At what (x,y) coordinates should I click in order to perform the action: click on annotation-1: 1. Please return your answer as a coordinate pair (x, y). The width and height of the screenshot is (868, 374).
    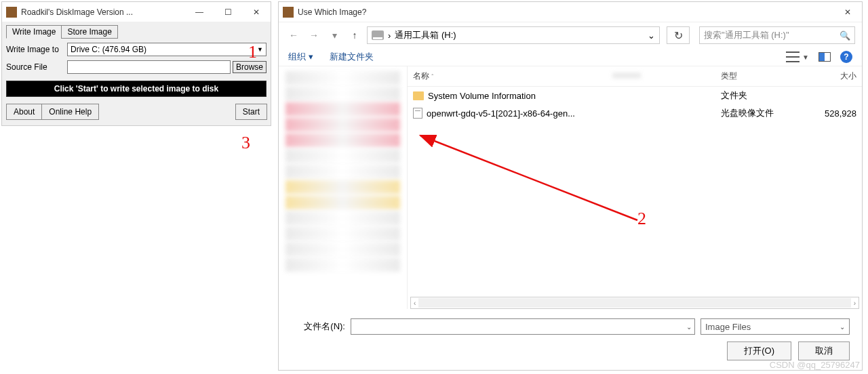
    Looking at the image, I should click on (252, 52).